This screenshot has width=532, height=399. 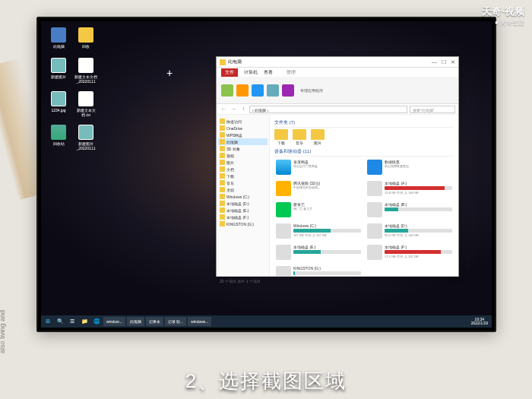 I want to click on ribbon-open-icon, so click(x=242, y=90).